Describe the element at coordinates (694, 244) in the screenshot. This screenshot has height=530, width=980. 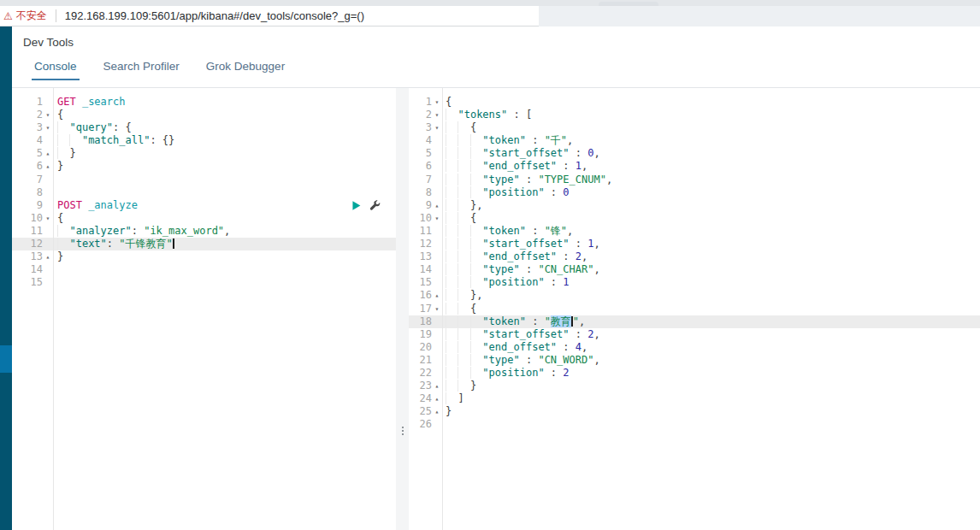
I see `code-line: 12 "start_offset" : 1,` at that location.